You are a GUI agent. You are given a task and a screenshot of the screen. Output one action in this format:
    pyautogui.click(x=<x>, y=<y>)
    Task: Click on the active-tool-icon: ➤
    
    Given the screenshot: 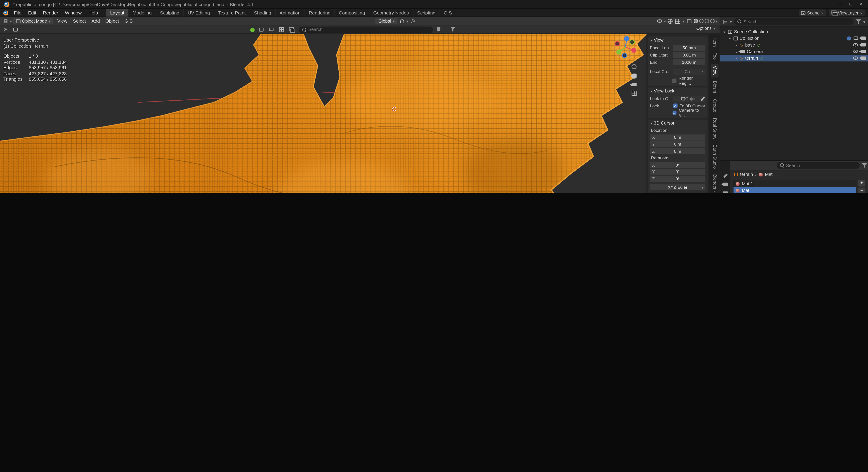 What is the action you would take?
    pyautogui.click(x=5, y=29)
    